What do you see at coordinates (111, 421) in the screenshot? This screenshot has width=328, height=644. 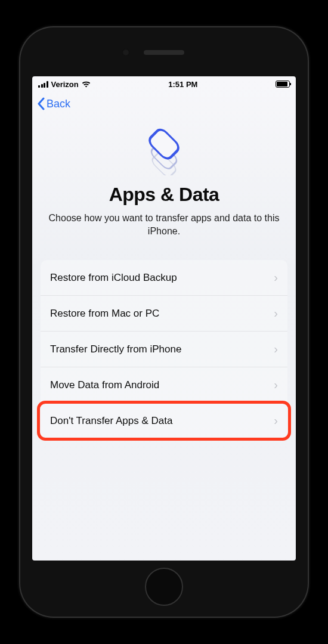 I see `option-label: Don't Transfer Apps & Data` at bounding box center [111, 421].